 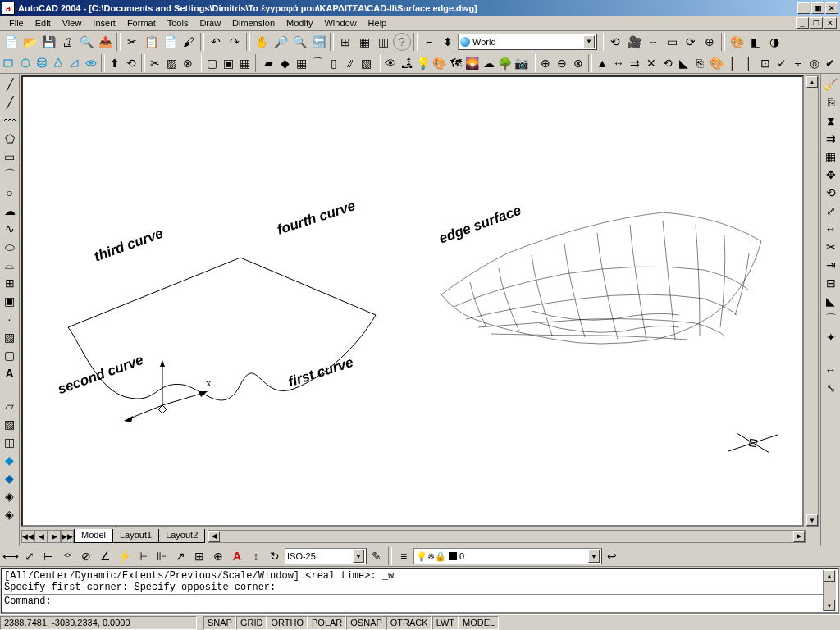 What do you see at coordinates (86, 556) in the screenshot?
I see `dim-diameter-button: ⊘` at bounding box center [86, 556].